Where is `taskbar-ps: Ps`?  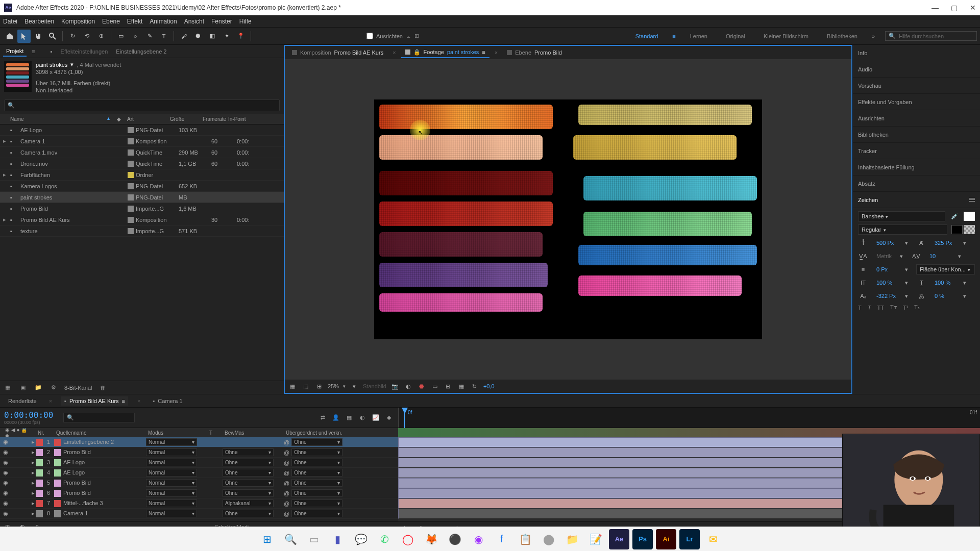 taskbar-ps: Ps is located at coordinates (643, 539).